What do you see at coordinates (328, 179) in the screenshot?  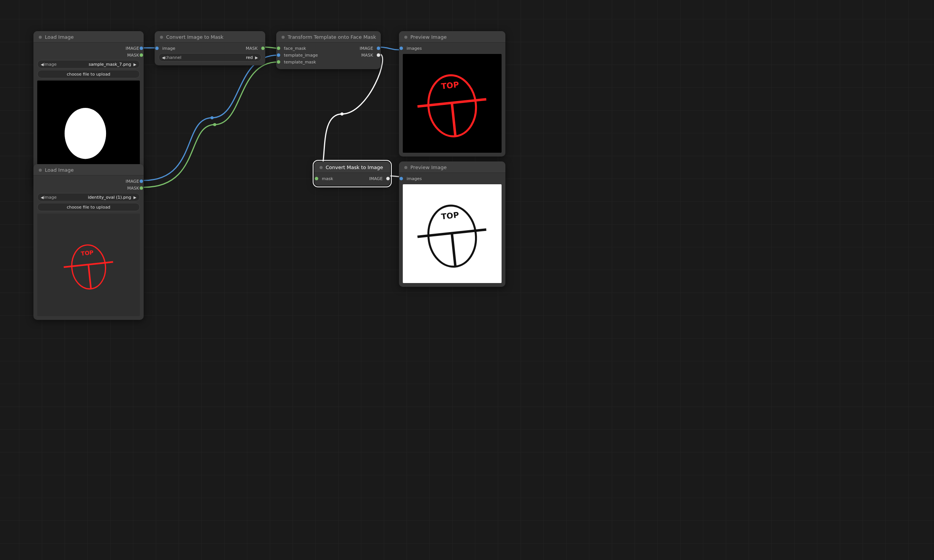 I see `input-label: mask` at bounding box center [328, 179].